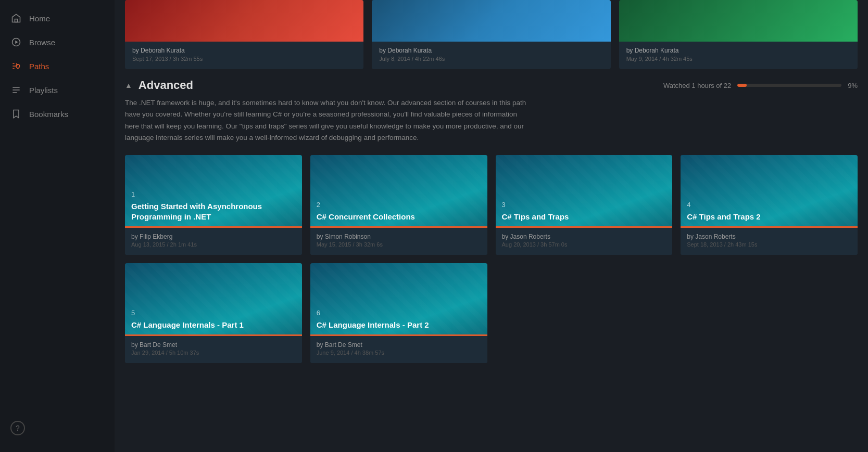 This screenshot has width=868, height=452. What do you see at coordinates (49, 114) in the screenshot?
I see `sidebar-item-bookmarks-label: Bookmarks` at bounding box center [49, 114].